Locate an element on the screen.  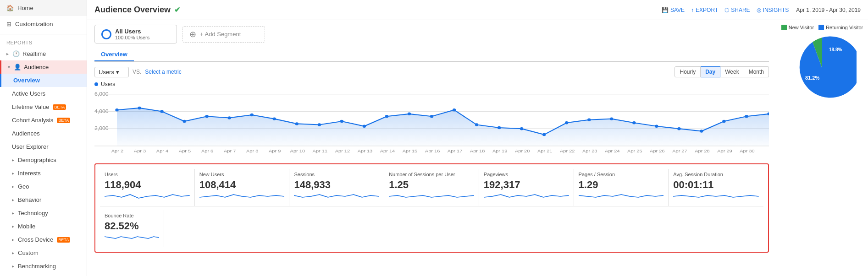
beta-badge-cohort: BETA is located at coordinates (63, 120).